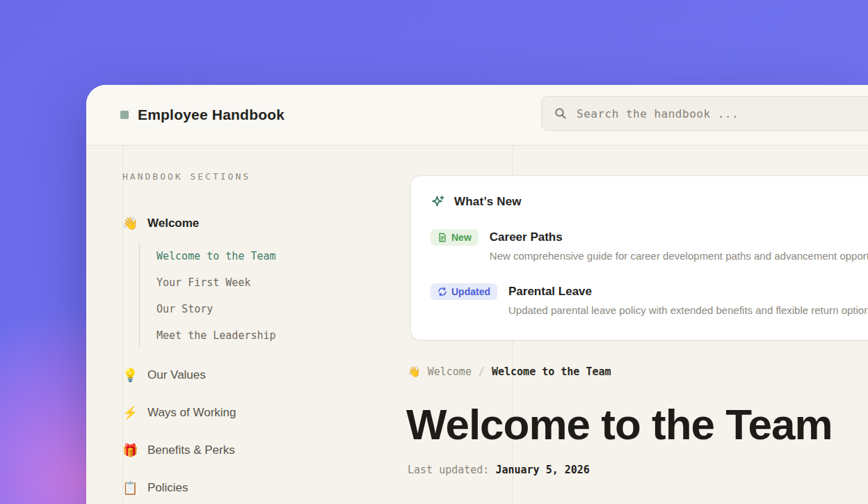 The image size is (868, 504). What do you see at coordinates (275, 223) in the screenshot?
I see `sidebar-item-welcome: 👋 Welcome` at bounding box center [275, 223].